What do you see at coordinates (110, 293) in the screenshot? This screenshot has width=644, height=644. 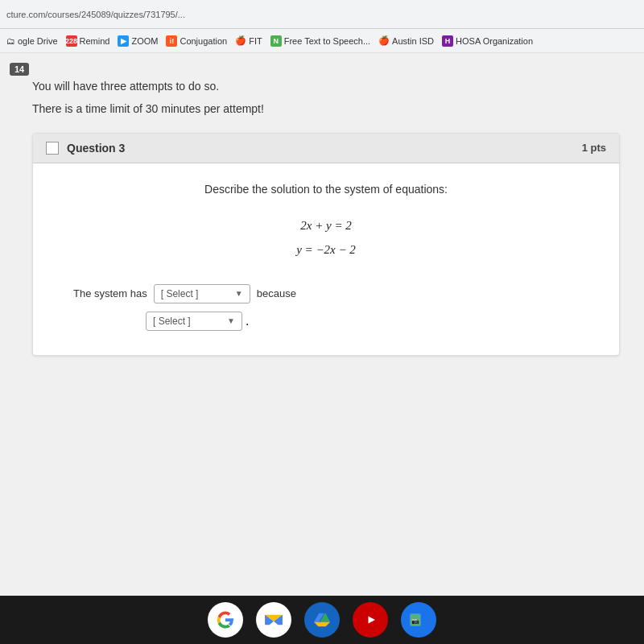 I see `answer-prefix: The system has` at bounding box center [110, 293].